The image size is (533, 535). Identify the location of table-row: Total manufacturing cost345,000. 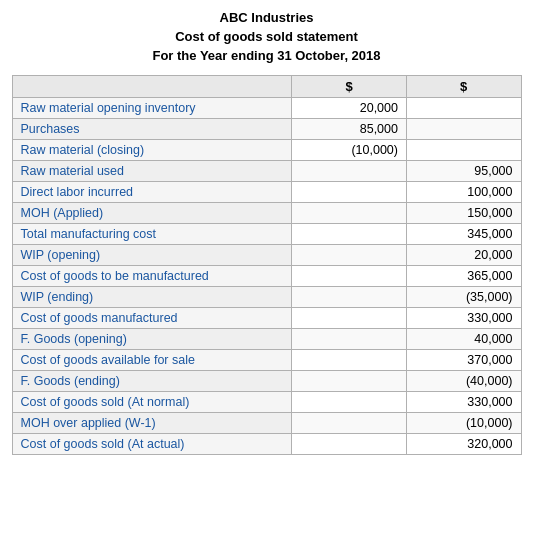
(266, 234).